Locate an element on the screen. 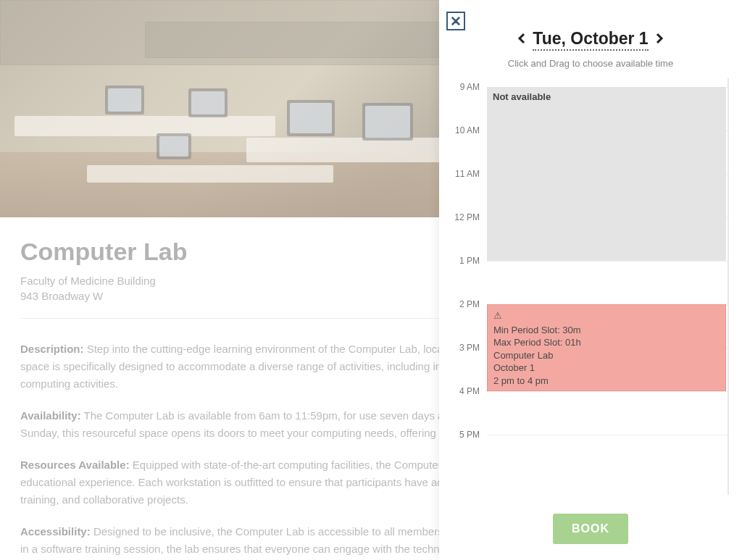 The width and height of the screenshot is (742, 560). time-axis: 9 AM 10 AM 11 AM 12 PM 1 PM 2 PM 3 PM 4 … is located at coordinates (464, 287).